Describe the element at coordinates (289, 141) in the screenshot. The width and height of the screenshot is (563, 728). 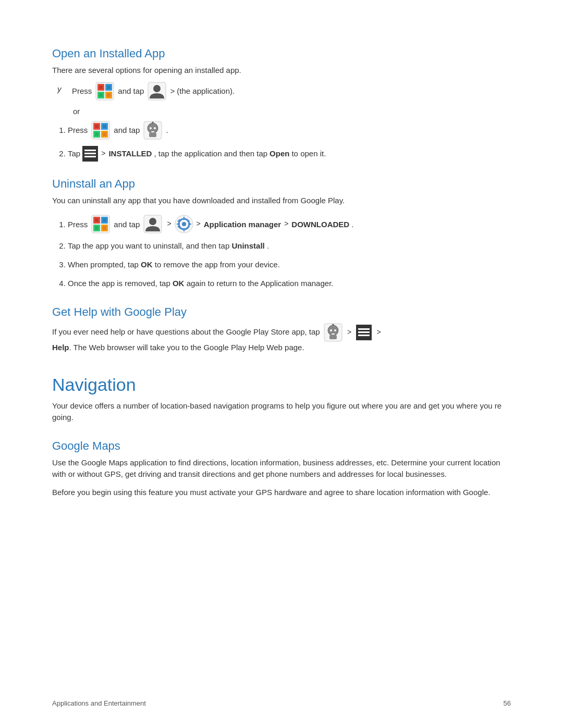
I see `open-app-steps: Press and tap` at that location.